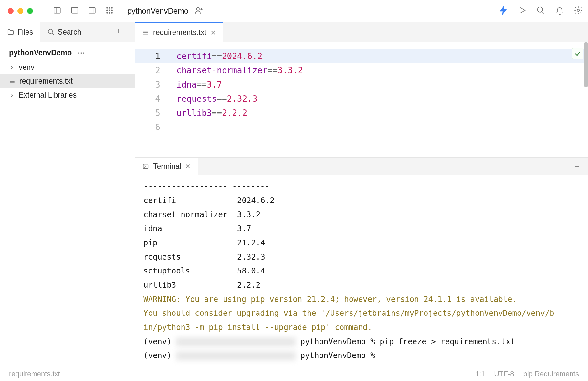 The image size is (588, 381). What do you see at coordinates (67, 95) in the screenshot?
I see `tree-item-external-libs: External Libraries` at bounding box center [67, 95].